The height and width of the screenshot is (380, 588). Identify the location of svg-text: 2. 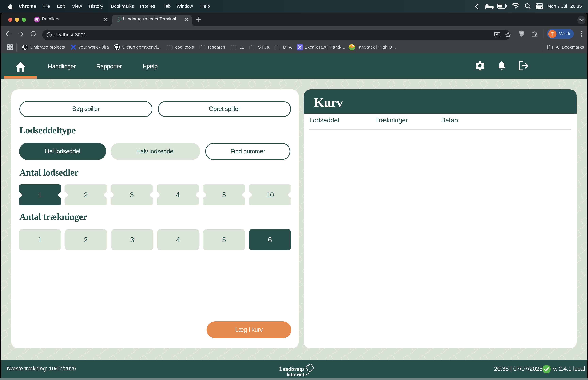
(86, 195).